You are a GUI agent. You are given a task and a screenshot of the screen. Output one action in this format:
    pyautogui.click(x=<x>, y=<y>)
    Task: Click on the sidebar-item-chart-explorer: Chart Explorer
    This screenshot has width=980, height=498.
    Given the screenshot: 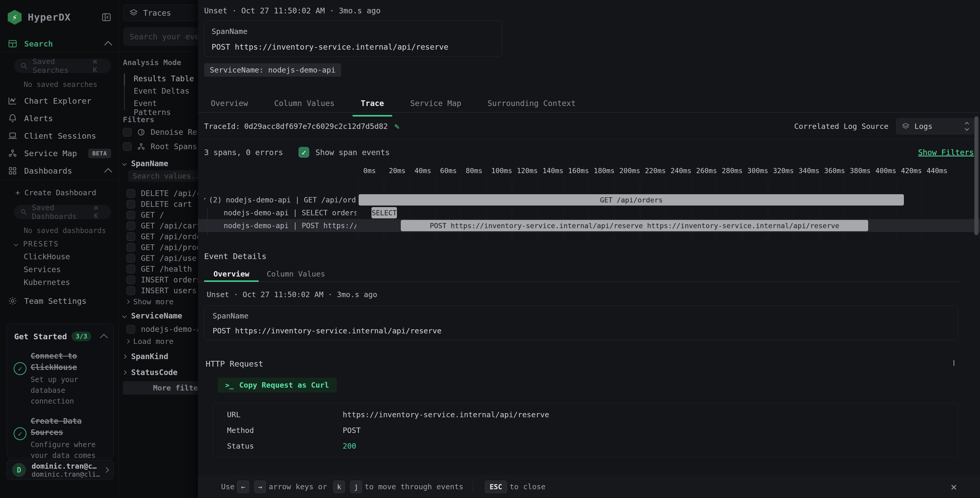 What is the action you would take?
    pyautogui.click(x=59, y=101)
    